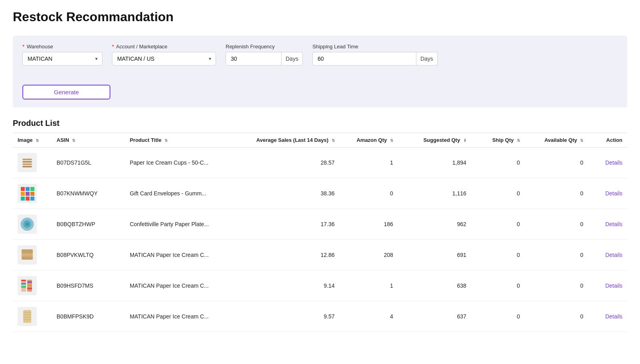 The width and height of the screenshot is (640, 364). I want to click on col-header-available-qty: Available Qty ⇅, so click(557, 140).